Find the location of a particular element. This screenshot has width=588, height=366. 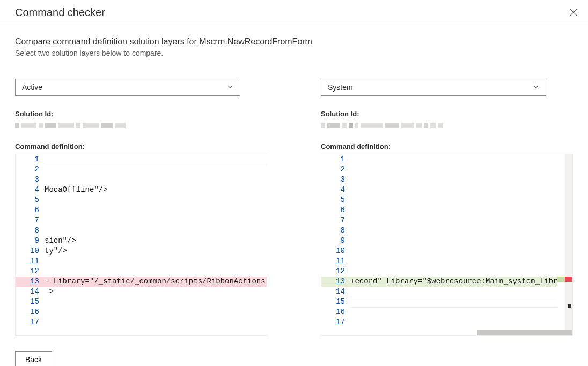

code-line: 4 is located at coordinates (439, 190).